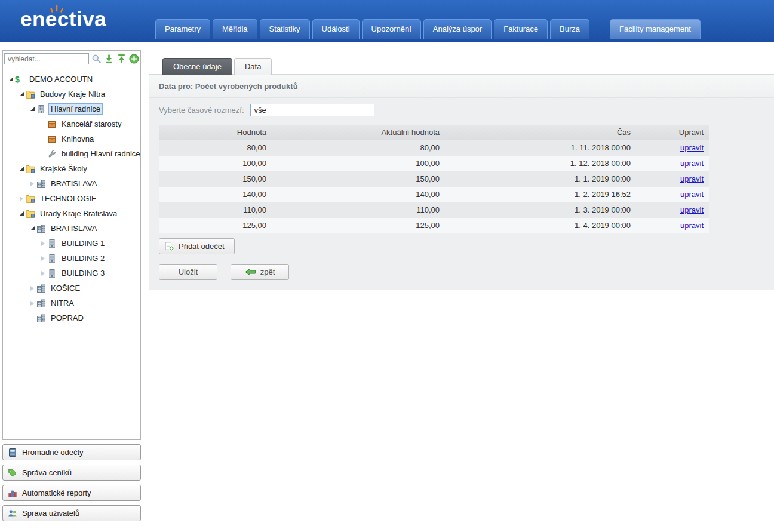 This screenshot has width=774, height=532. Describe the element at coordinates (72, 258) in the screenshot. I see `tree-item-building-2: BUILDING 2` at that location.